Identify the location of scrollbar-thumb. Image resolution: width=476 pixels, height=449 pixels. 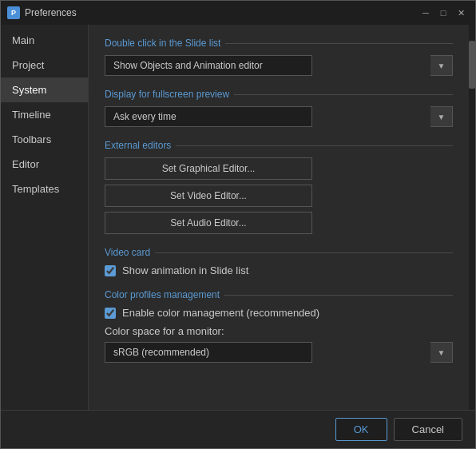
(472, 65).